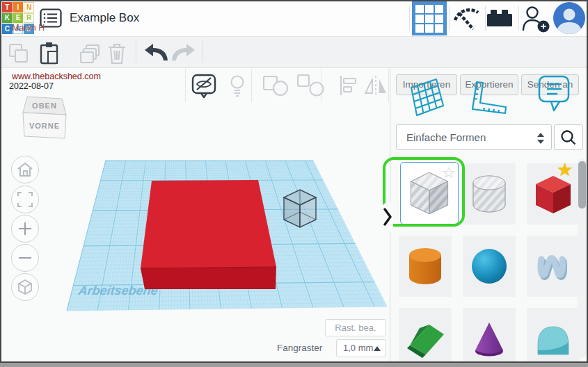 Image resolution: width=588 pixels, height=367 pixels. I want to click on shape-tile-scribble, so click(553, 266).